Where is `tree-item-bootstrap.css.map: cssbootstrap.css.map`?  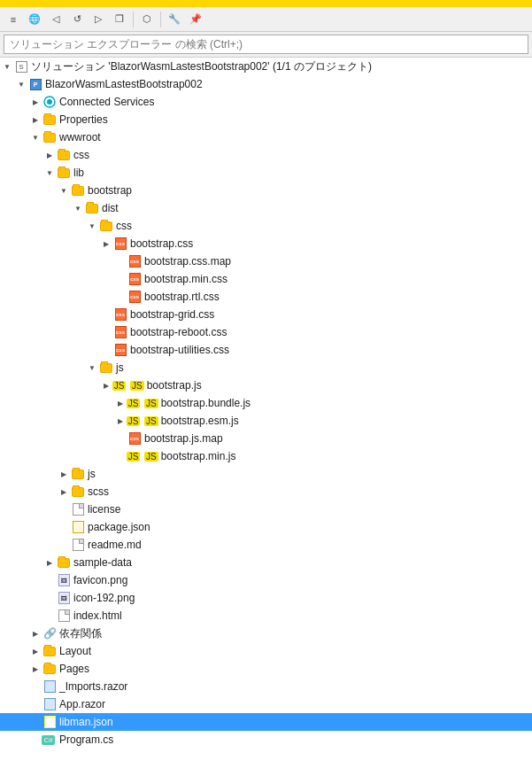
tree-item-bootstrap.css.map: cssbootstrap.css.map is located at coordinates (266, 261).